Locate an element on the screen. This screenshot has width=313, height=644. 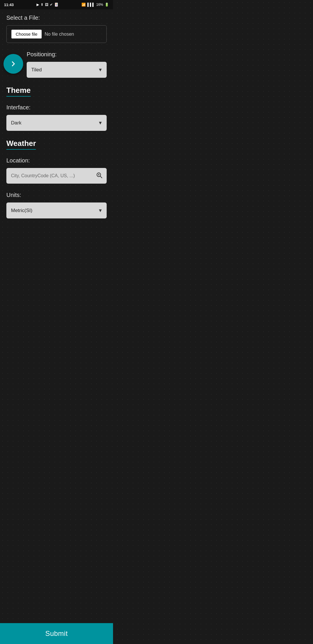
weather-heading: Weather is located at coordinates (21, 144).